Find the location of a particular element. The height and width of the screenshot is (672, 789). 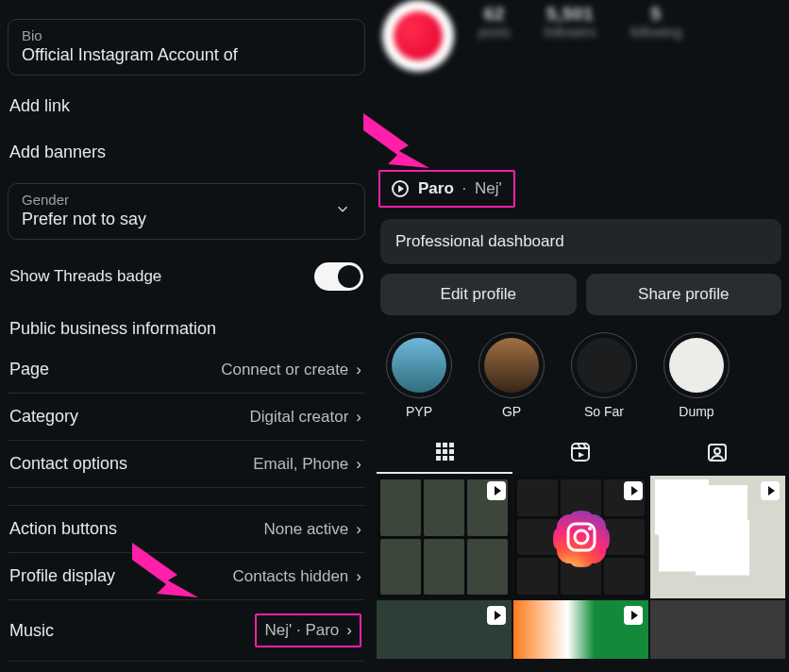

stat-label: posts is located at coordinates (495, 32).